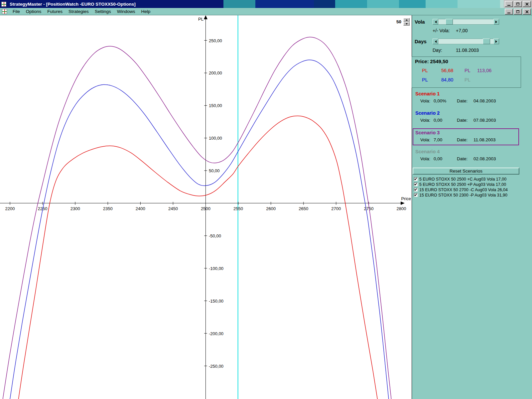  What do you see at coordinates (466, 133) in the screenshot?
I see `scenario-3-title: Scenario 3` at bounding box center [466, 133].